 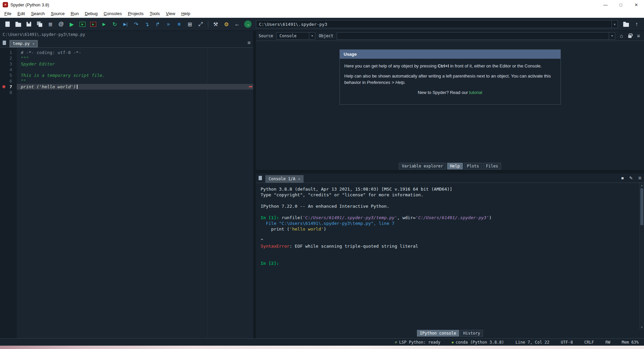 I want to click on fullscreen-button: ⤢, so click(x=201, y=24).